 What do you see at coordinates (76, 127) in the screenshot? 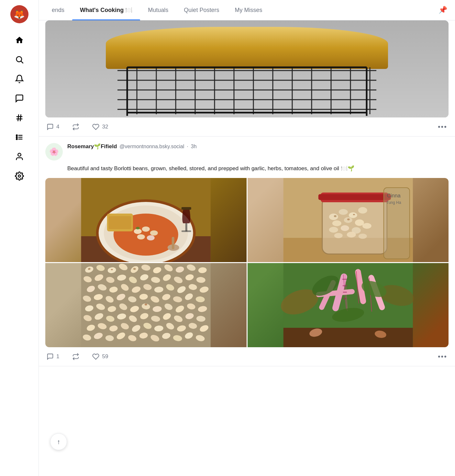
I see `repost-icon` at bounding box center [76, 127].